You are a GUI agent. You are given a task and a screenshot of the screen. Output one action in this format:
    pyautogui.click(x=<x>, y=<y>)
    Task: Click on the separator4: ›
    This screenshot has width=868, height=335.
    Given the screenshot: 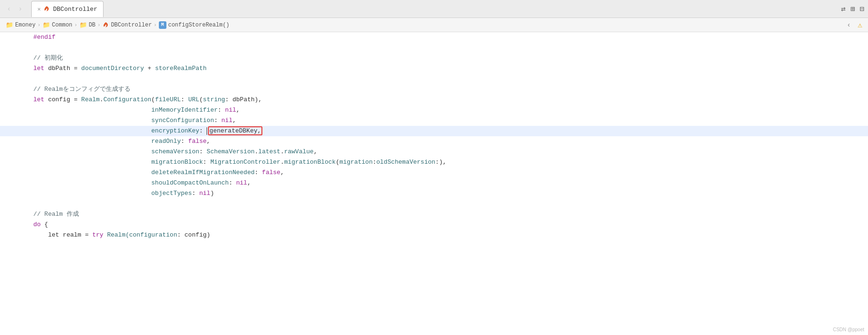 What is the action you would take?
    pyautogui.click(x=155, y=25)
    